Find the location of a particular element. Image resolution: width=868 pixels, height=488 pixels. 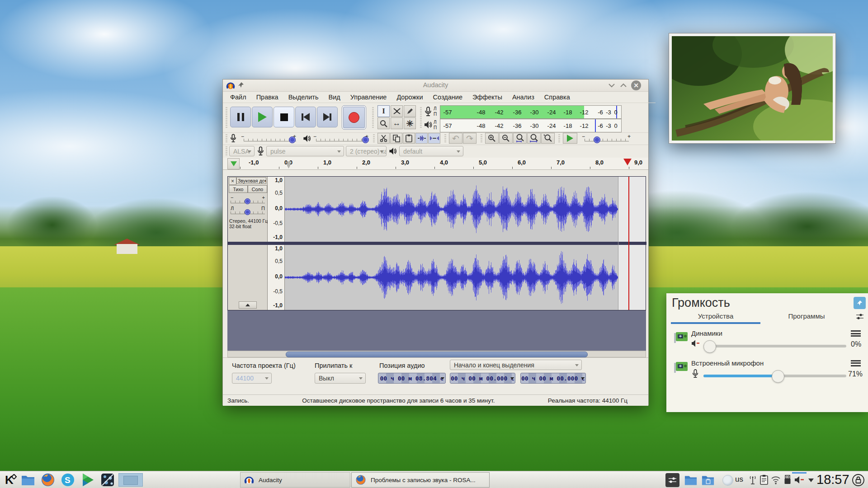

kde-menu-button: K is located at coordinates (10, 480).